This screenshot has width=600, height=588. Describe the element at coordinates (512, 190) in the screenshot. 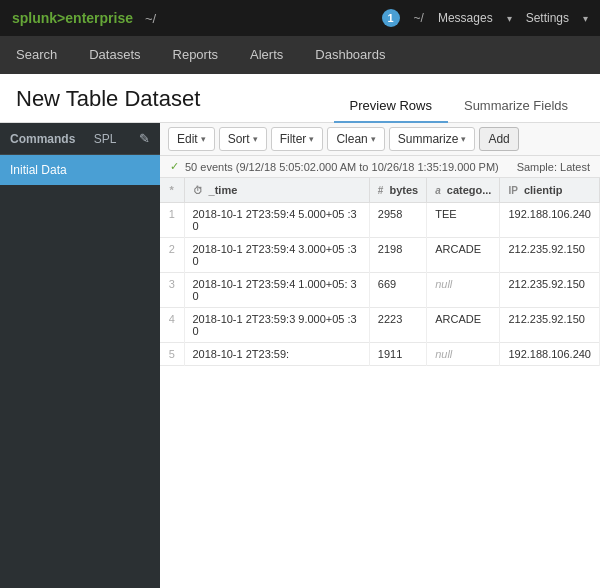

I see `ip-type-icon: IP` at that location.